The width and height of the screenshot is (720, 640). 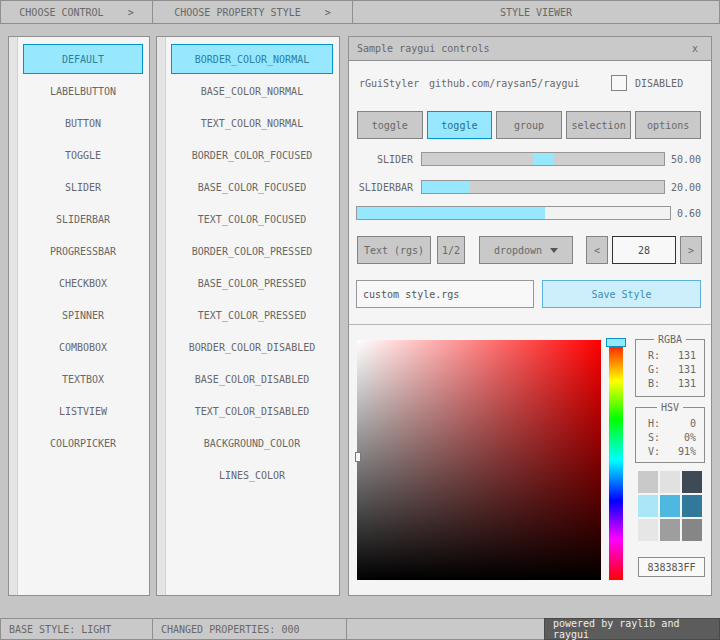 What do you see at coordinates (670, 368) in the screenshot?
I see `rgba-group-box: RGBA R: 131 G: 131 B: 131` at bounding box center [670, 368].